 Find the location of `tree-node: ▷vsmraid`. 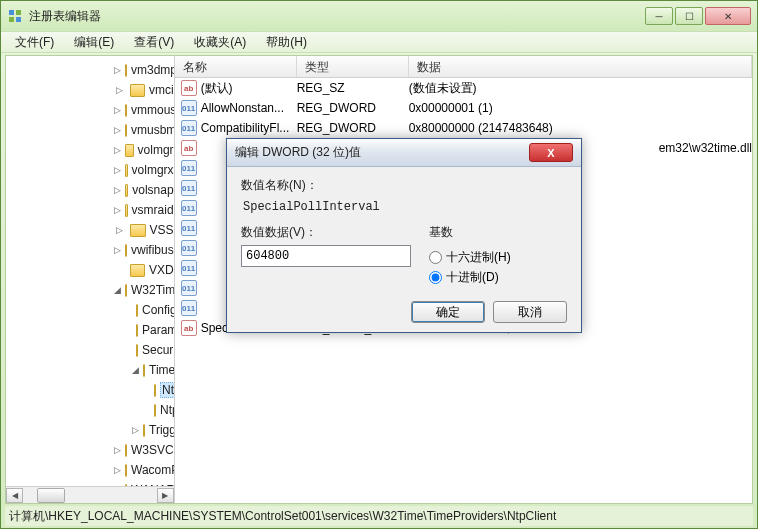

tree-node: ▷vsmraid is located at coordinates (90, 210).